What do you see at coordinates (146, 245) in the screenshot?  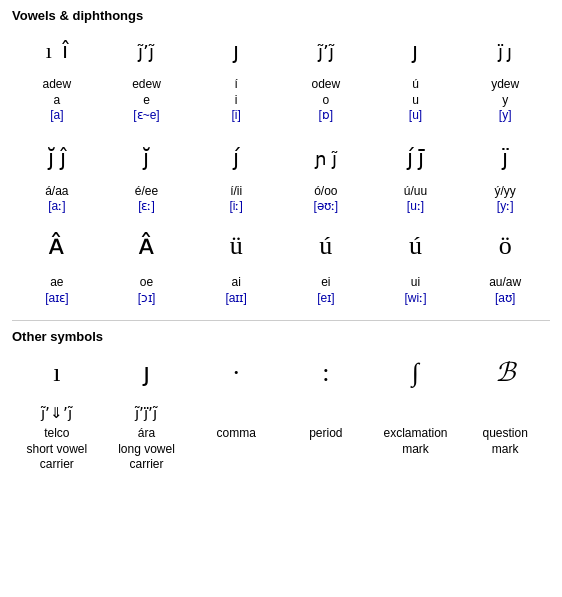 I see `symbol-oe: ᴀ̂` at bounding box center [146, 245].